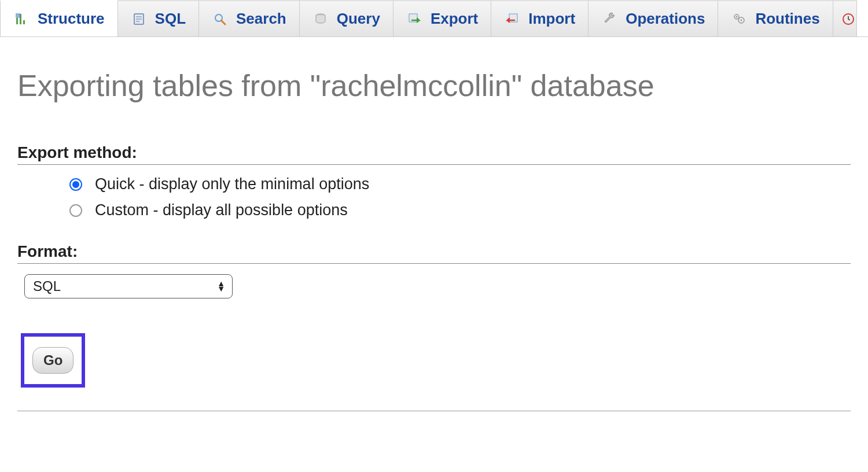 The height and width of the screenshot is (472, 868). Describe the element at coordinates (170, 19) in the screenshot. I see `tab-label: SQL` at that location.